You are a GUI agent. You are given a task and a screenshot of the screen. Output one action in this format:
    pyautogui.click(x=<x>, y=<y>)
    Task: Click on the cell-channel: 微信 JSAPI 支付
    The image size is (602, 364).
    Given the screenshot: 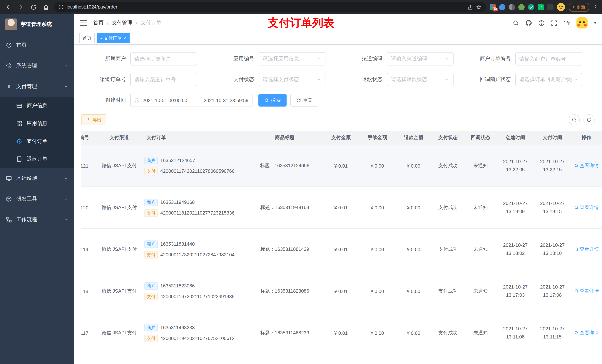 What is the action you would take?
    pyautogui.click(x=119, y=333)
    